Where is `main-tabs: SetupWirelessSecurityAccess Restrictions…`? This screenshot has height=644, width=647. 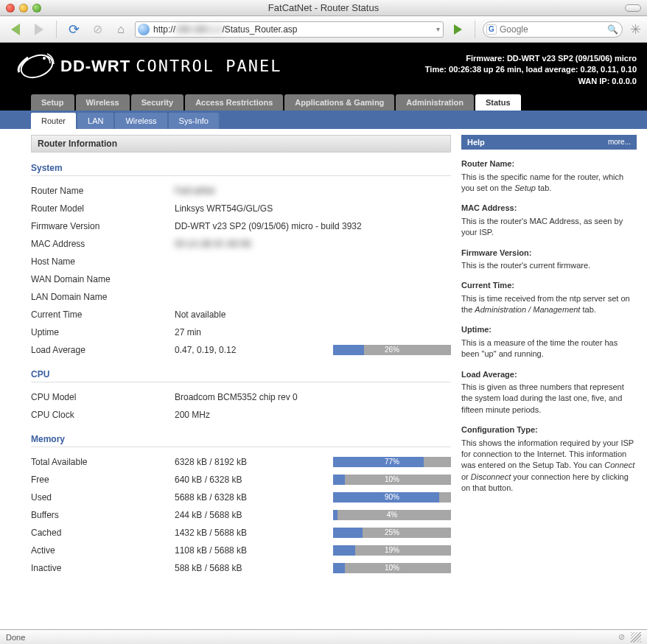
main-tabs: SetupWirelessSecurityAccess Restrictions… is located at coordinates (324, 102).